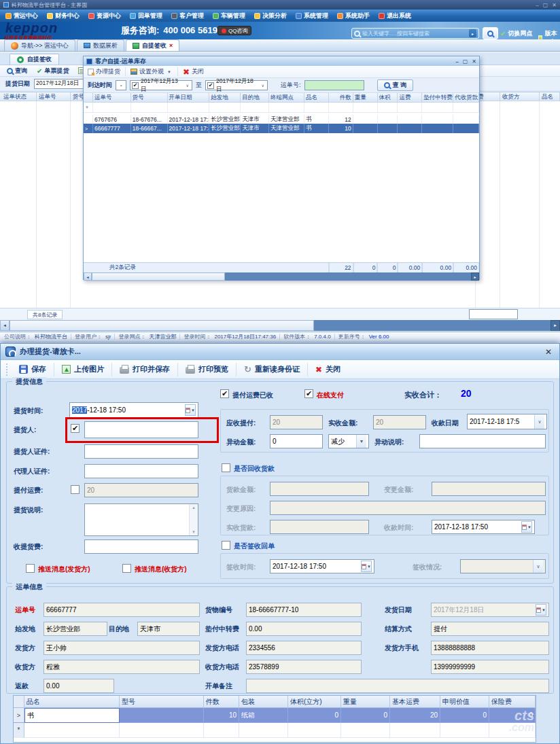 The height and width of the screenshot is (744, 560). Describe the element at coordinates (229, 16) in the screenshot. I see `menu-item-vehicles: 车辆管理` at that location.